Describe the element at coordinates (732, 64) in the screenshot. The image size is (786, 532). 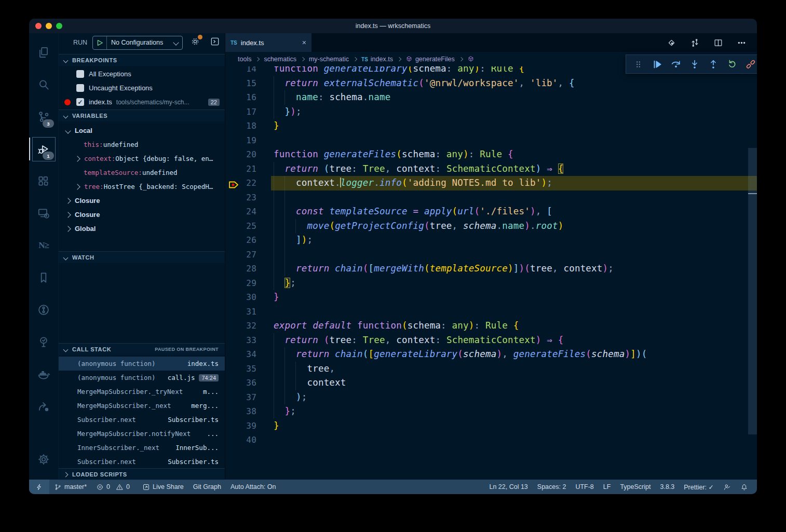
I see `restart-button` at that location.